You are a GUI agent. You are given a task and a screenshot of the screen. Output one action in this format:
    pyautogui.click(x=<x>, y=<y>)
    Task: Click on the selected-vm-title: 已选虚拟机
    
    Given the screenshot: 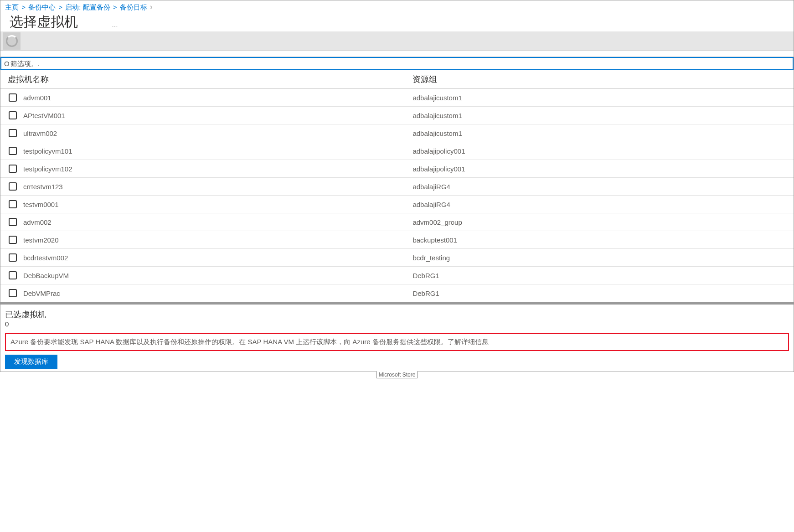 What is the action you would take?
    pyautogui.click(x=397, y=315)
    